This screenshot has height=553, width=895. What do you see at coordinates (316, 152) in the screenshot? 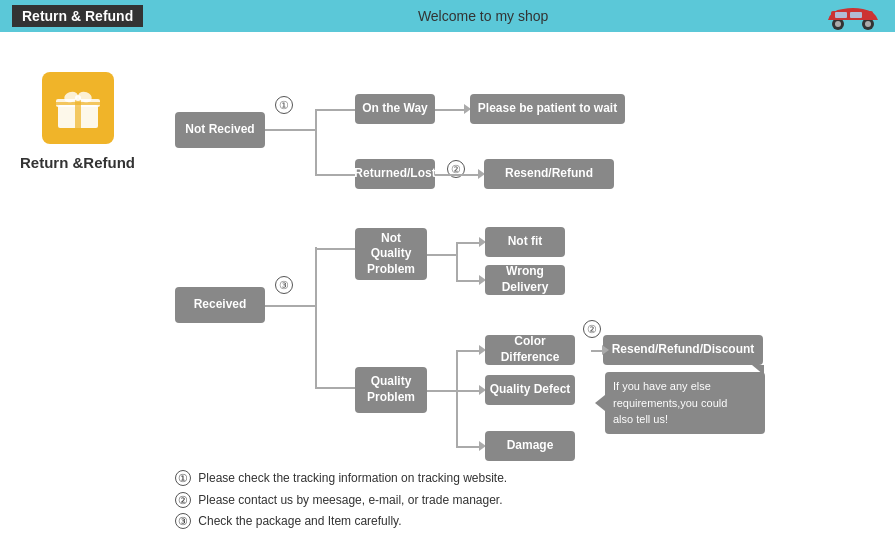
I see `line-fork-rl` at bounding box center [316, 152].